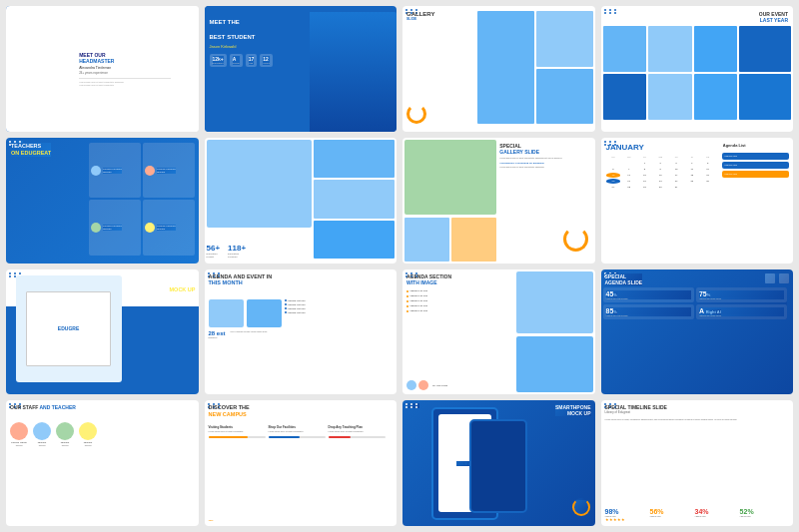 The width and height of the screenshot is (799, 532). I want to click on teacher-grid: Thomas KirkwaldTeacher Thomas KirkwaldTe…, so click(142, 200).